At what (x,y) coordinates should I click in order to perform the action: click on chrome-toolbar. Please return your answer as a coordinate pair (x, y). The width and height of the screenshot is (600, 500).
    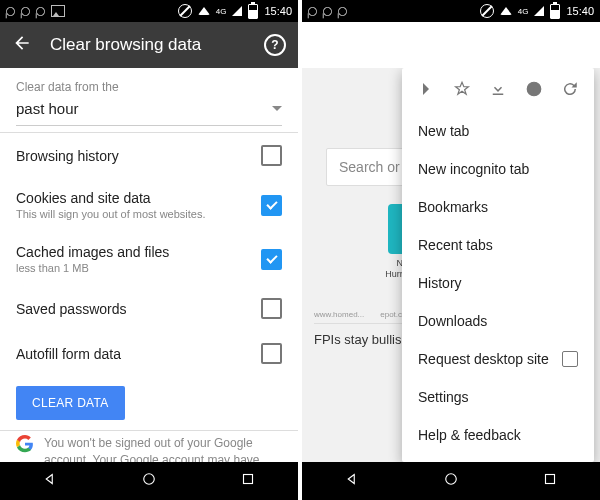
    Looking at the image, I should click on (451, 45).